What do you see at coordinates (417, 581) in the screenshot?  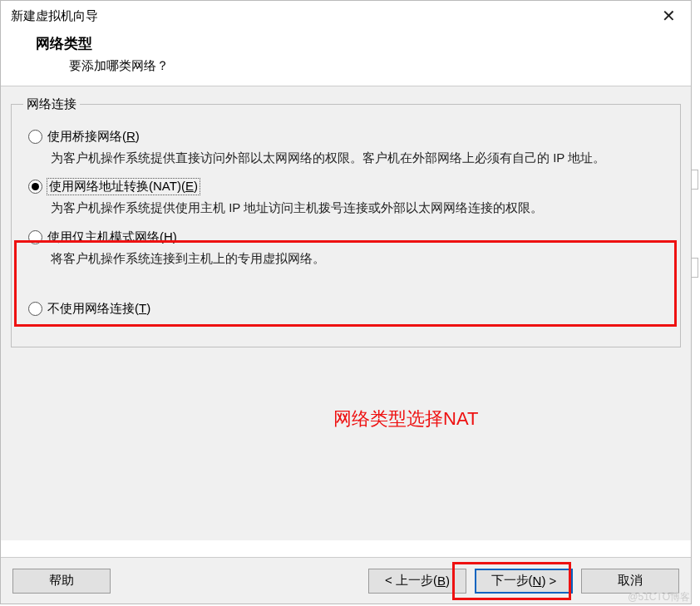 I see `back-button: < 上一步(B)` at bounding box center [417, 581].